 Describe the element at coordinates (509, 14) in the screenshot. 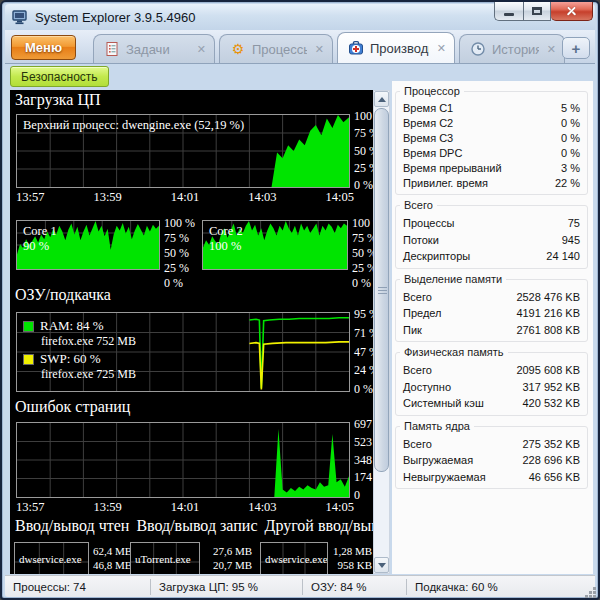

I see `minimize-icon` at that location.